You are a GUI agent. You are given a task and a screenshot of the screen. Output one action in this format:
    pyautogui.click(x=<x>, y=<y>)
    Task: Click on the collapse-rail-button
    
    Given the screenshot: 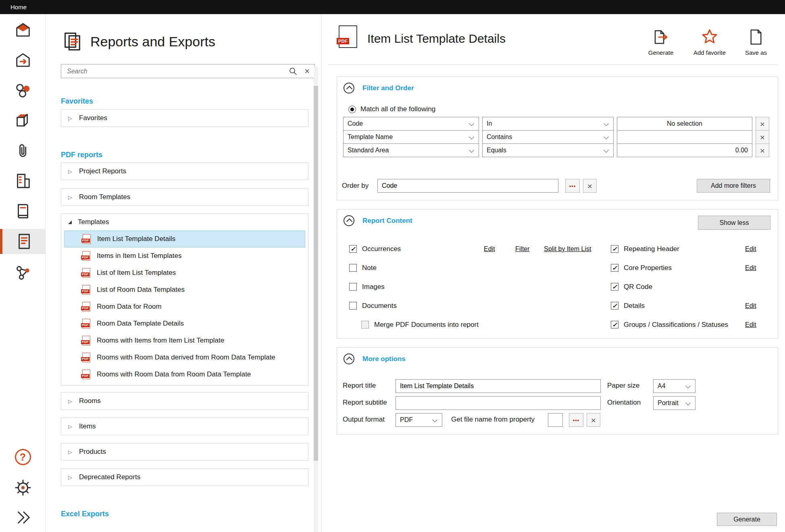 What is the action you would take?
    pyautogui.click(x=23, y=517)
    